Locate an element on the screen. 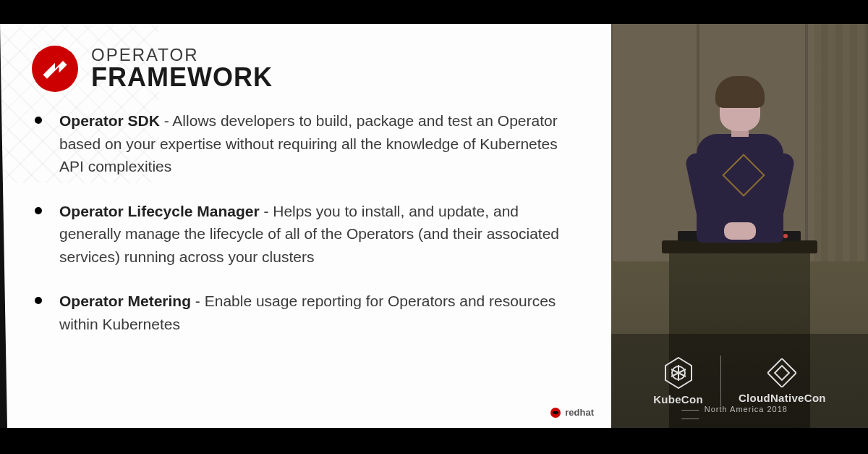  list-item: Operator Lifecycle Manager - Helps you t… is located at coordinates (320, 235).